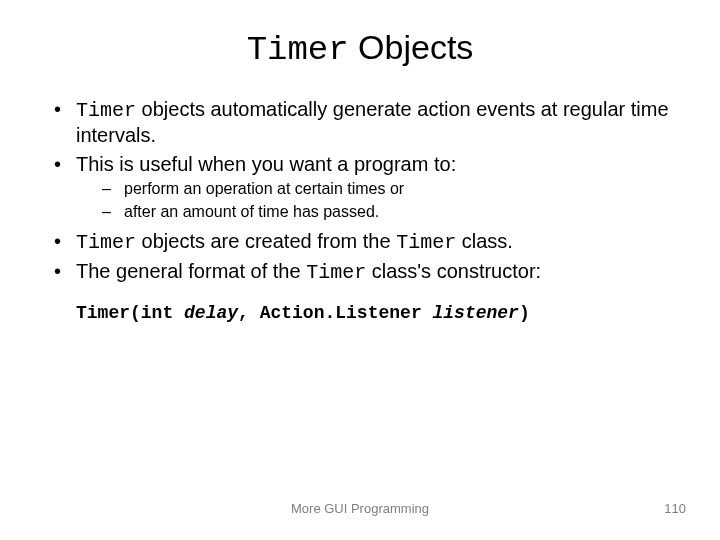  I want to click on code-arg2: listener, so click(475, 313).